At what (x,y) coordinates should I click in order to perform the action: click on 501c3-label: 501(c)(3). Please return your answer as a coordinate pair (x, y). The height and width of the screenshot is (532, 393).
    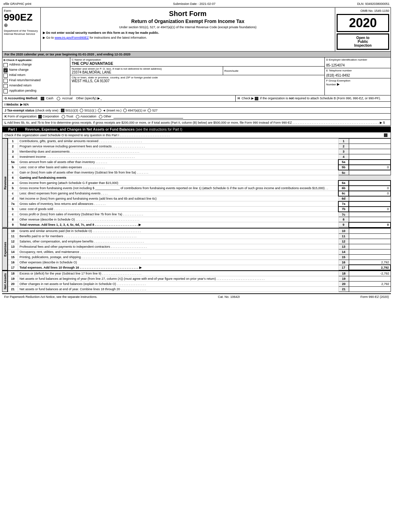
    Looking at the image, I should click on (72, 110).